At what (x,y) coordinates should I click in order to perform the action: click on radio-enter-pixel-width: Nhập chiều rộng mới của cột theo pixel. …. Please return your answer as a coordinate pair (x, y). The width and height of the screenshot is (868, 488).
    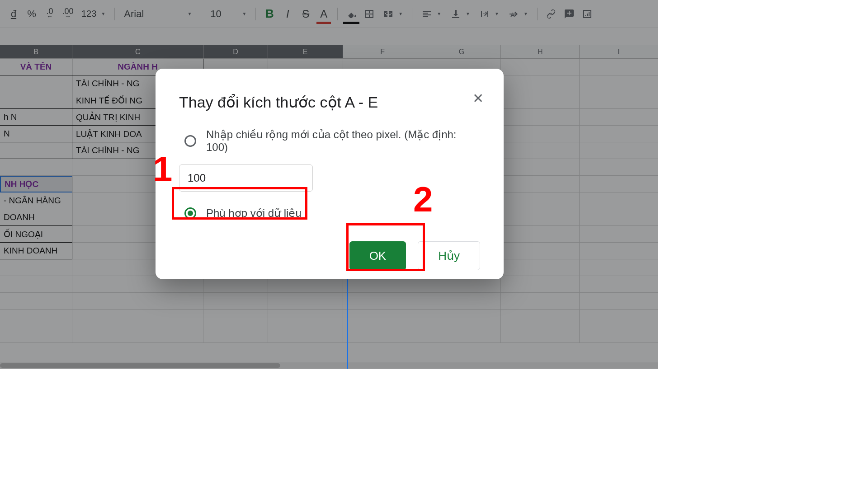
    Looking at the image, I should click on (330, 141).